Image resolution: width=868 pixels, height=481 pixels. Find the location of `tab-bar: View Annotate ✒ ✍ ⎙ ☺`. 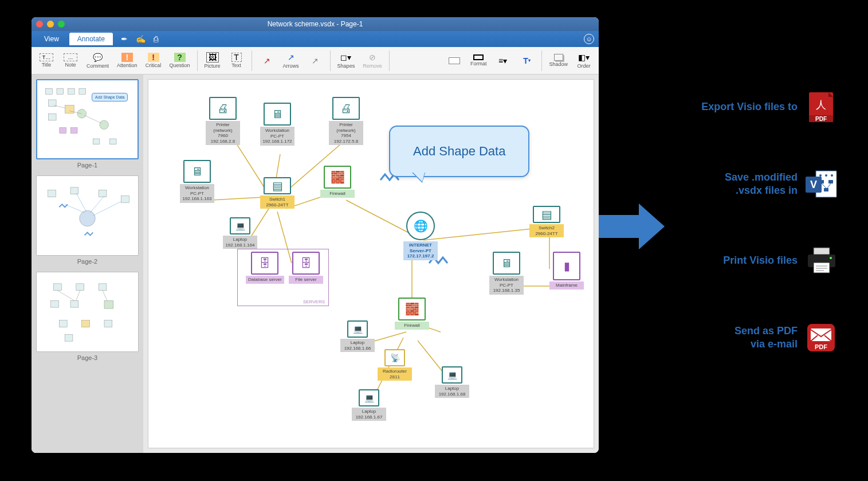

tab-bar: View Annotate ✒ ✍ ⎙ ☺ is located at coordinates (315, 39).